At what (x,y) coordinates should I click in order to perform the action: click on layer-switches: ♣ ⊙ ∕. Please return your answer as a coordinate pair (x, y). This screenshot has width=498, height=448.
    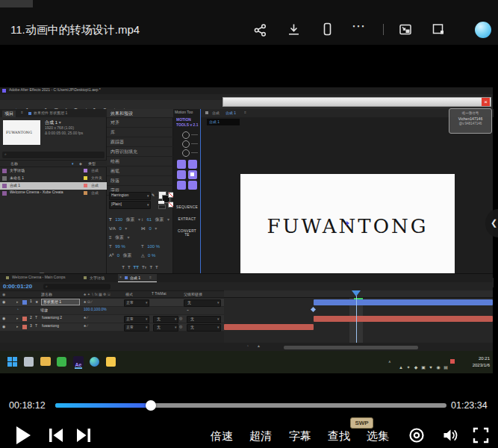
    Looking at the image, I should click on (88, 302).